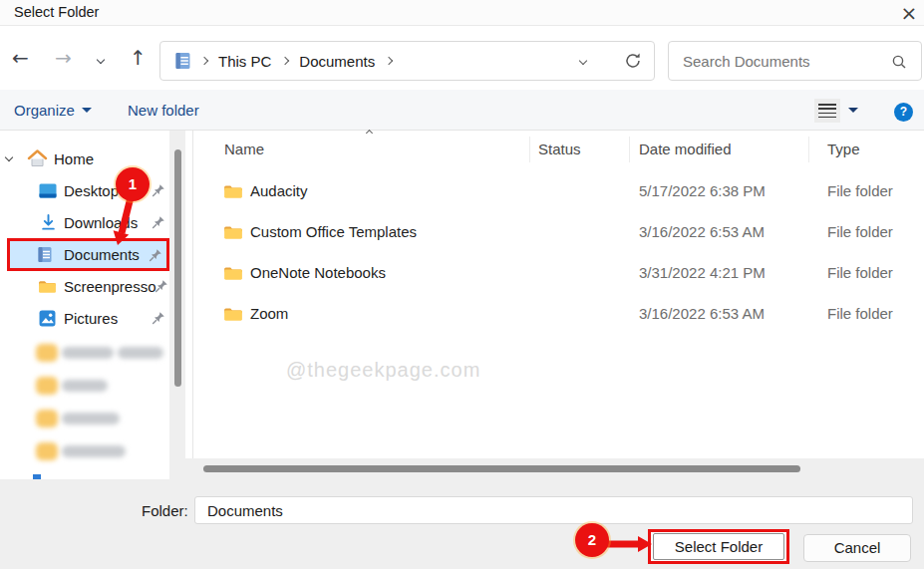 The height and width of the screenshot is (569, 924). What do you see at coordinates (795, 61) in the screenshot?
I see `search-box` at bounding box center [795, 61].